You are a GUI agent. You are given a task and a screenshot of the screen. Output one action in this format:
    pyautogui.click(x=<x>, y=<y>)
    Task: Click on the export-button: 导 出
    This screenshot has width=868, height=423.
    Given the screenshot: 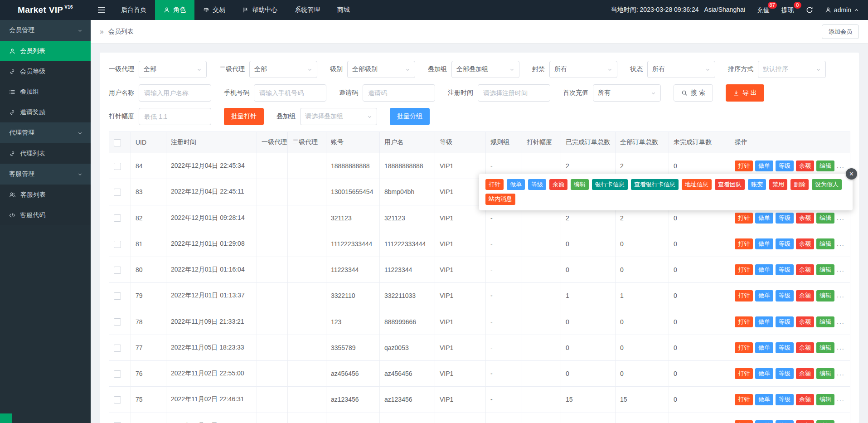 What is the action you would take?
    pyautogui.click(x=745, y=93)
    